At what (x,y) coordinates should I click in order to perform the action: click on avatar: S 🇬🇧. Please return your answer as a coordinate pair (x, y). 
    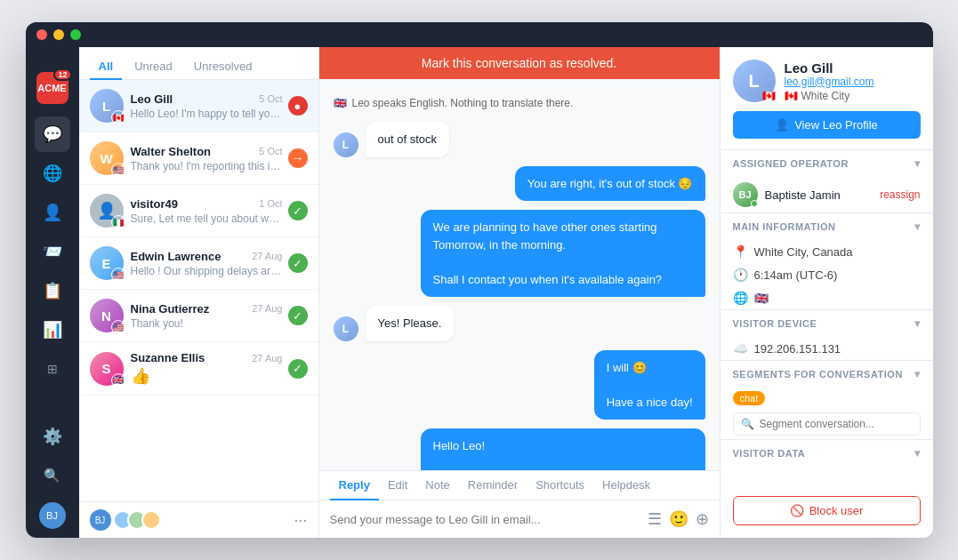
    Looking at the image, I should click on (107, 369).